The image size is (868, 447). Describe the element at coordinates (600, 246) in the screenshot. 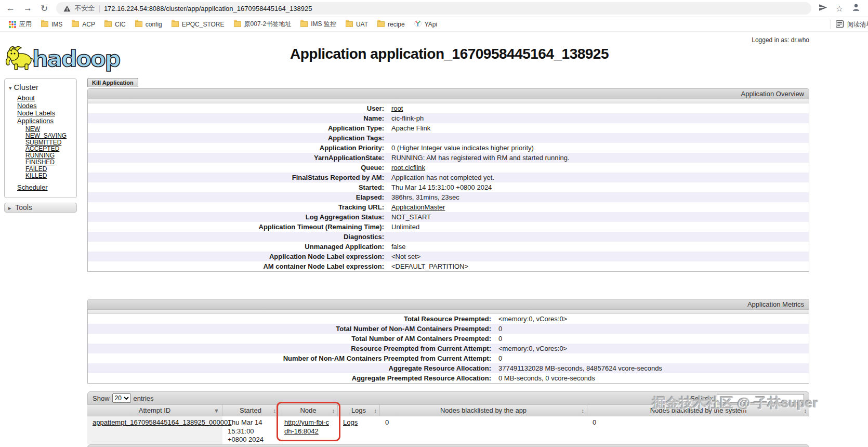

I see `field-value: false` at that location.